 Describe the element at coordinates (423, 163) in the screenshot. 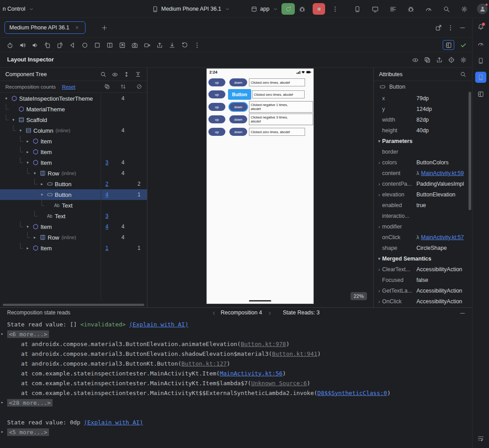

I see `attribute-row: ›colorsButtonColors` at that location.